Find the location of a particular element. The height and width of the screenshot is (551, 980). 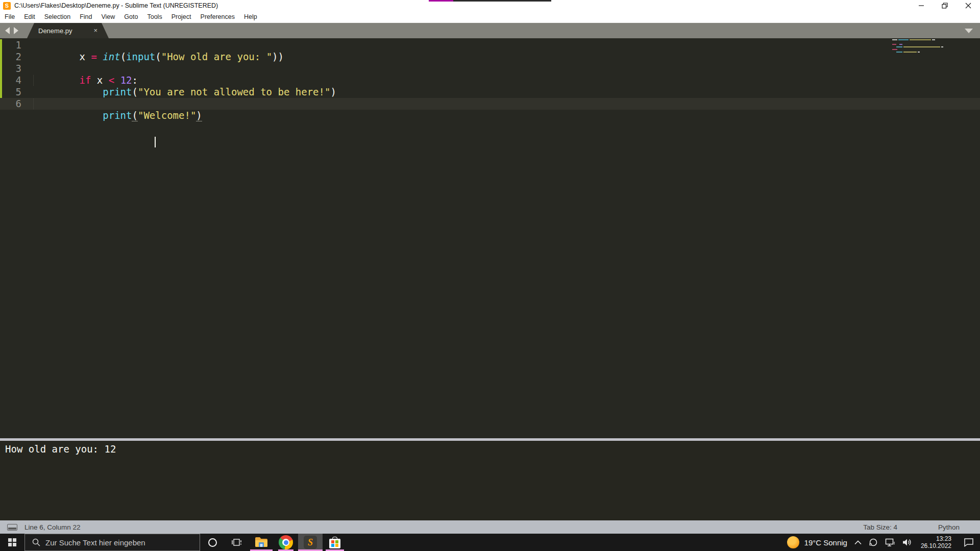

line-number: 5 is located at coordinates (14, 92).